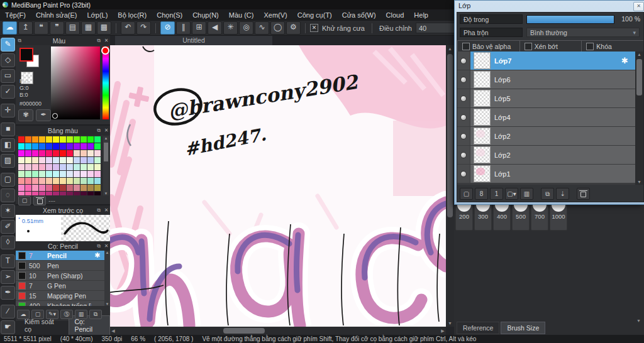  What do you see at coordinates (60, 303) in the screenshot?
I see `brush-list-item: 400 Khoảng trống [Edge` at bounding box center [60, 303].